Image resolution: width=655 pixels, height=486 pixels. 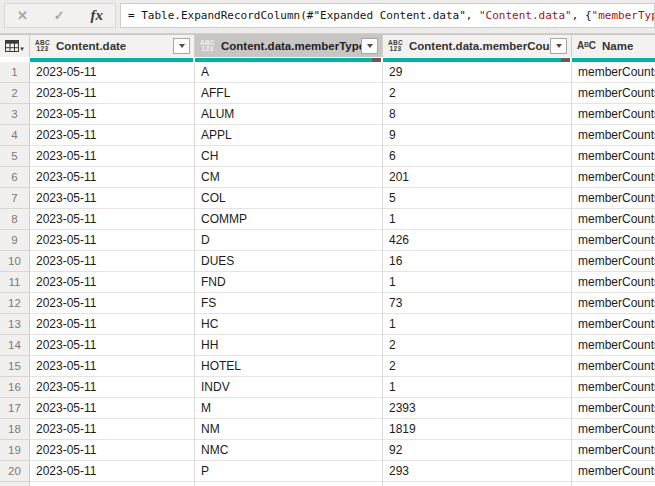 I want to click on table-cell: 6, so click(x=478, y=156).